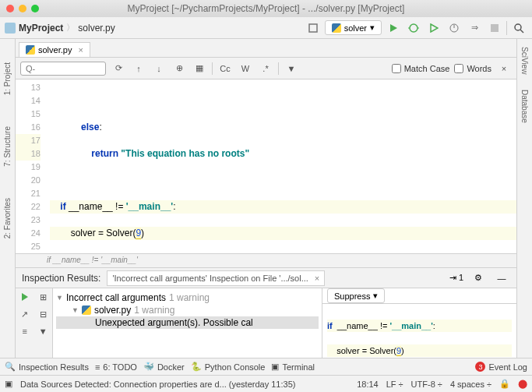  I want to click on history-icon: ⟳, so click(118, 69).